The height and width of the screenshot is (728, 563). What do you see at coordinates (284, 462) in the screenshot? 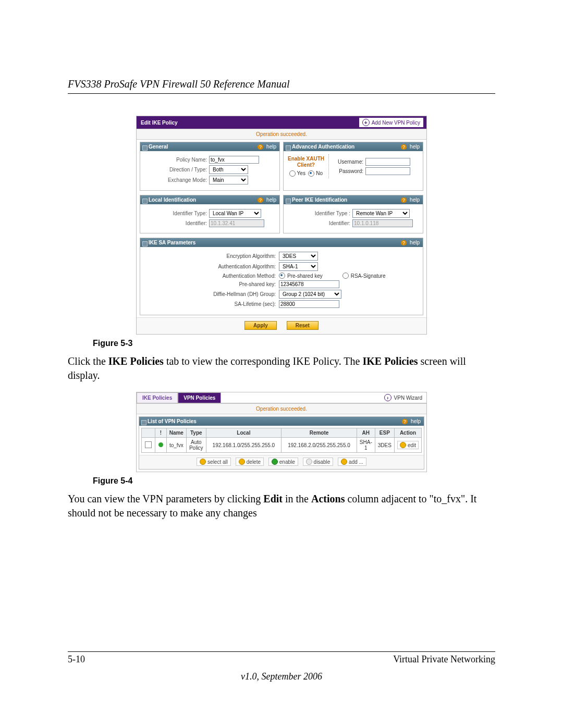
I see `enable-button: enable` at bounding box center [284, 462].